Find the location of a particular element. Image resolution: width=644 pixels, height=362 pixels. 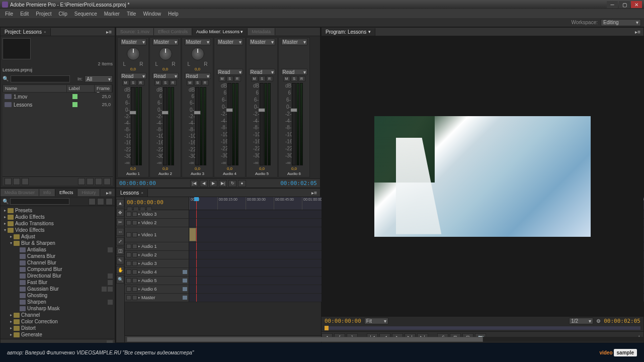

menu-project: Project is located at coordinates (43, 14).